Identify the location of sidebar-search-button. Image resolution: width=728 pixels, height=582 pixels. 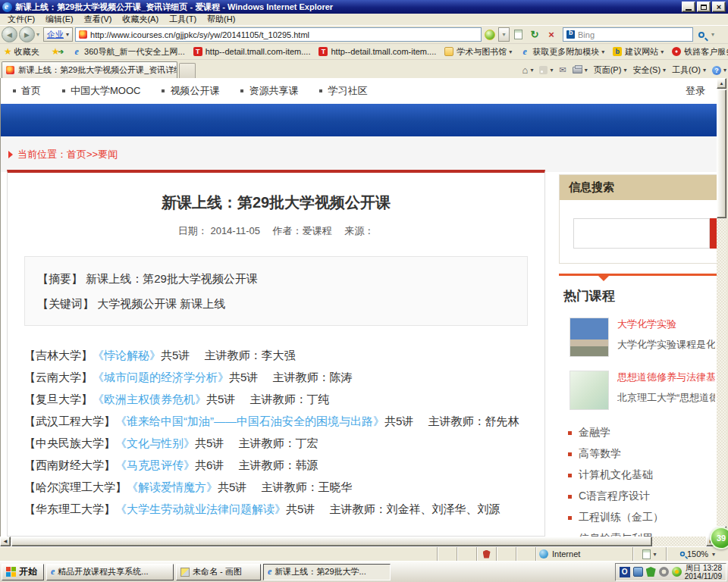
(713, 233).